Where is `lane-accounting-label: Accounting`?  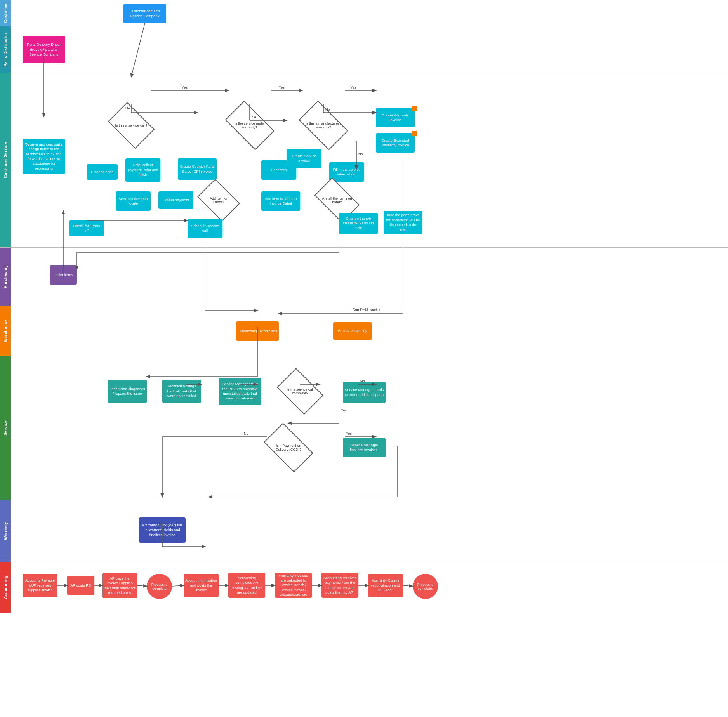 lane-accounting-label: Accounting is located at coordinates (5, 587).